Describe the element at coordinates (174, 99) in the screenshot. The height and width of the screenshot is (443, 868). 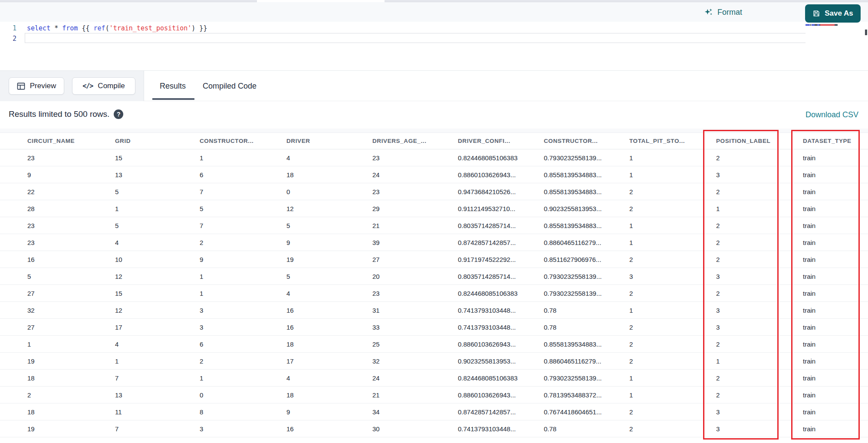
I see `active-tab-underline` at that location.